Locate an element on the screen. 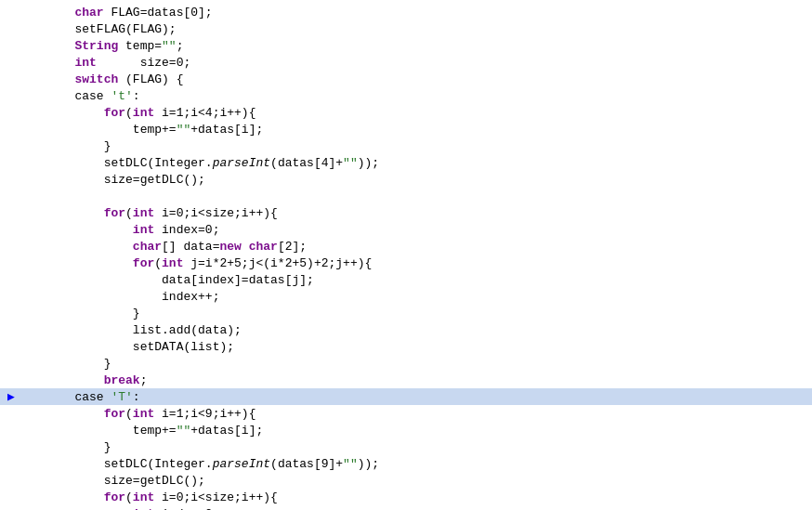 This screenshot has width=812, height=510. code-line is located at coordinates (406, 196).